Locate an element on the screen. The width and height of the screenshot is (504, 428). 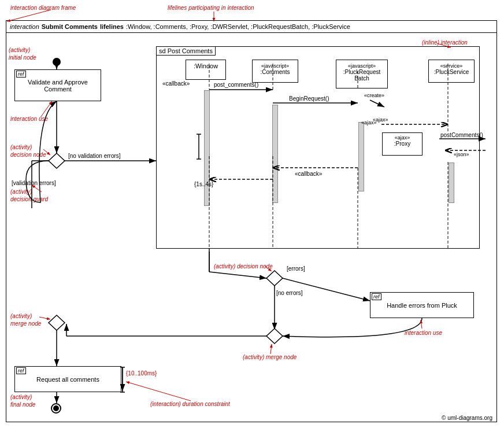
validate-ref-text: Validate and Approve Comment is located at coordinates (58, 86).